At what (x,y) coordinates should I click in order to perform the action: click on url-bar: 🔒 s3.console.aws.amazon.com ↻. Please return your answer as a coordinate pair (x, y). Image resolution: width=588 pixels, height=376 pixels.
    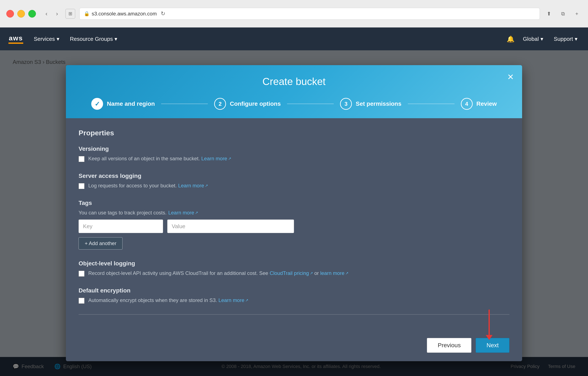
    Looking at the image, I should click on (310, 14).